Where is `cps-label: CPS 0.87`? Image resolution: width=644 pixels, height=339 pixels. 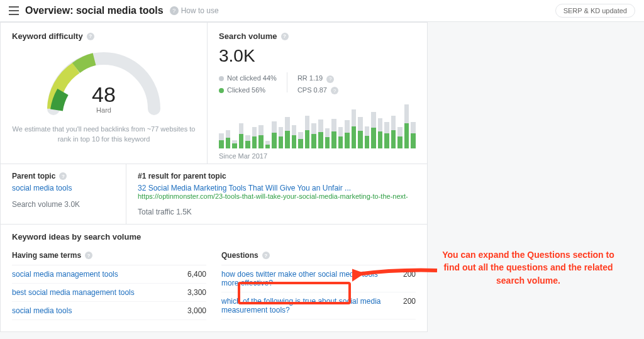 cps-label: CPS 0.87 is located at coordinates (312, 91).